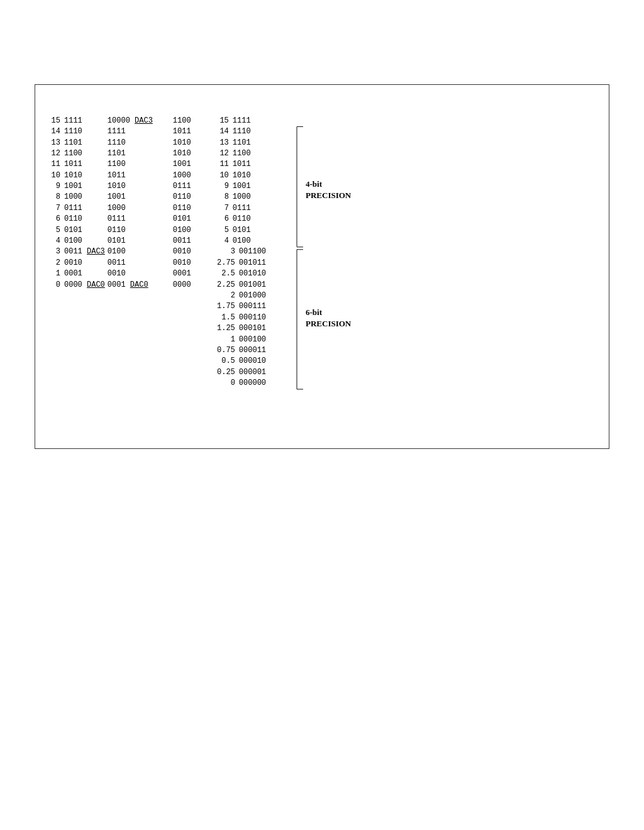 This screenshot has width=644, height=830. Describe the element at coordinates (322, 23) in the screenshot. I see `date-label` at that location.